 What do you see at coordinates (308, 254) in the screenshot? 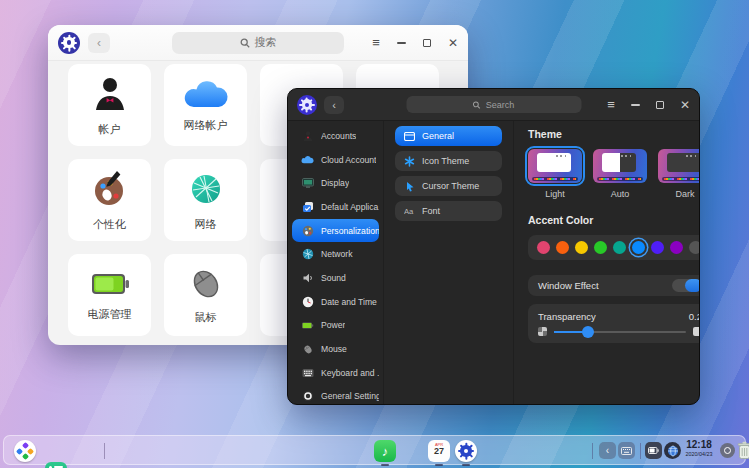
I see `network-icon` at bounding box center [308, 254].